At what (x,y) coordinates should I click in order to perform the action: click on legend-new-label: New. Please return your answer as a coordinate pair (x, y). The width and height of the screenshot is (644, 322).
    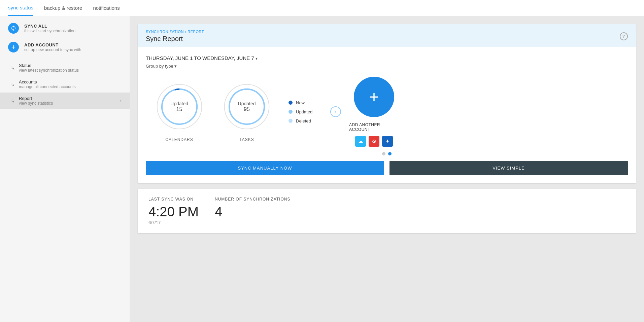
    Looking at the image, I should click on (300, 103).